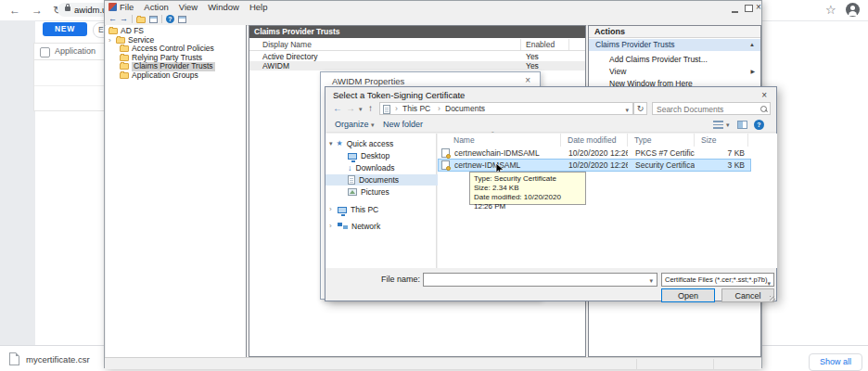 The height and width of the screenshot is (371, 868). What do you see at coordinates (18, 183) in the screenshot?
I see `page-side-band` at bounding box center [18, 183].